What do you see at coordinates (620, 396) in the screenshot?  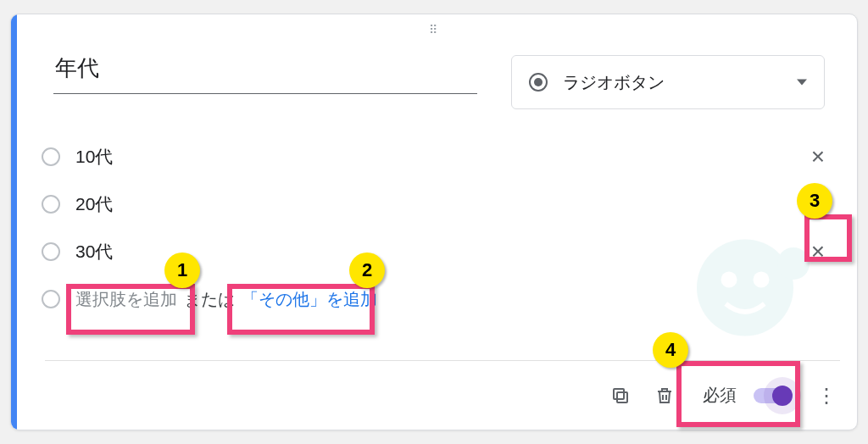 I see `duplicate-icon` at bounding box center [620, 396].